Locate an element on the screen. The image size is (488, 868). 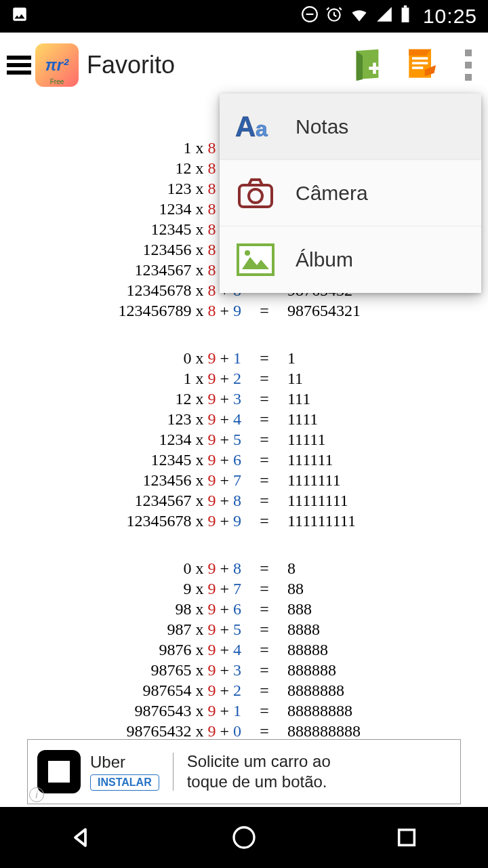
popup-item-notas: Aa Notas is located at coordinates (350, 127).